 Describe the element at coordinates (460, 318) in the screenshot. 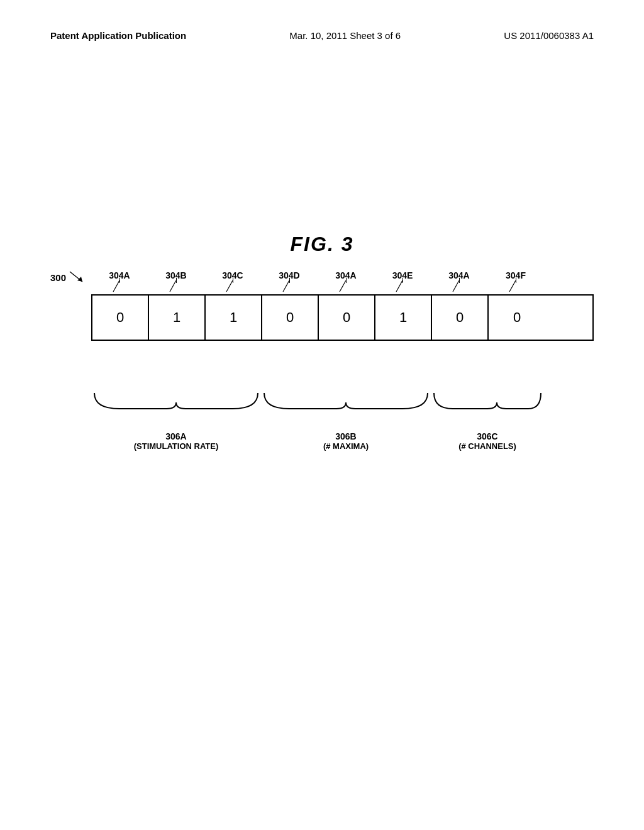

I see `bit-cell-6: 0` at that location.